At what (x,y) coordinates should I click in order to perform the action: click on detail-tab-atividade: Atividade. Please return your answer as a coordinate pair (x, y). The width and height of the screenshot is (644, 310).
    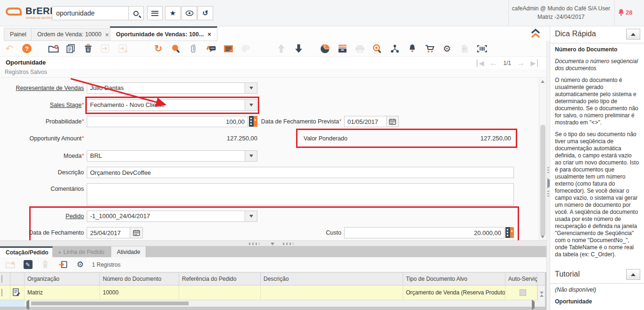
    Looking at the image, I should click on (129, 252).